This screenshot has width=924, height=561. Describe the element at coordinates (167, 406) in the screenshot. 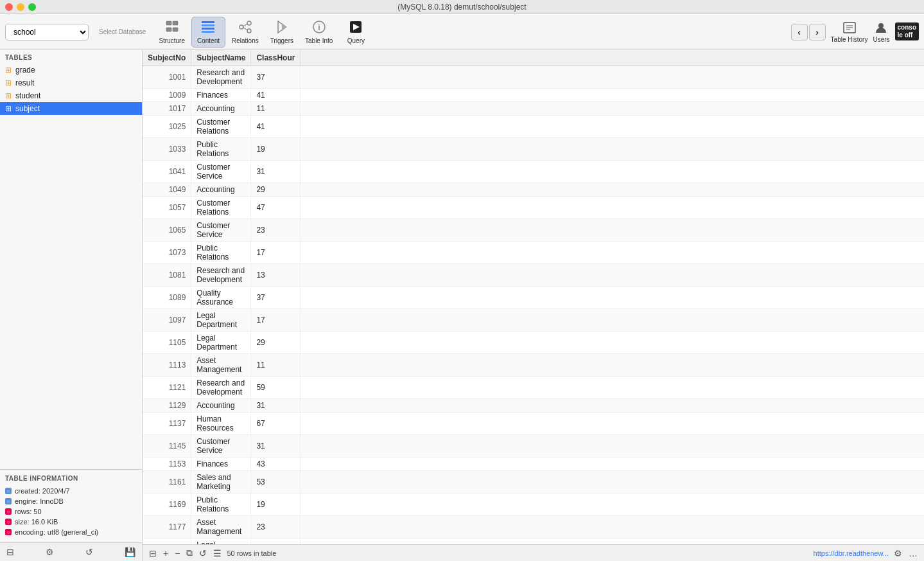

I see `cell-r16-c0: 1129` at that location.